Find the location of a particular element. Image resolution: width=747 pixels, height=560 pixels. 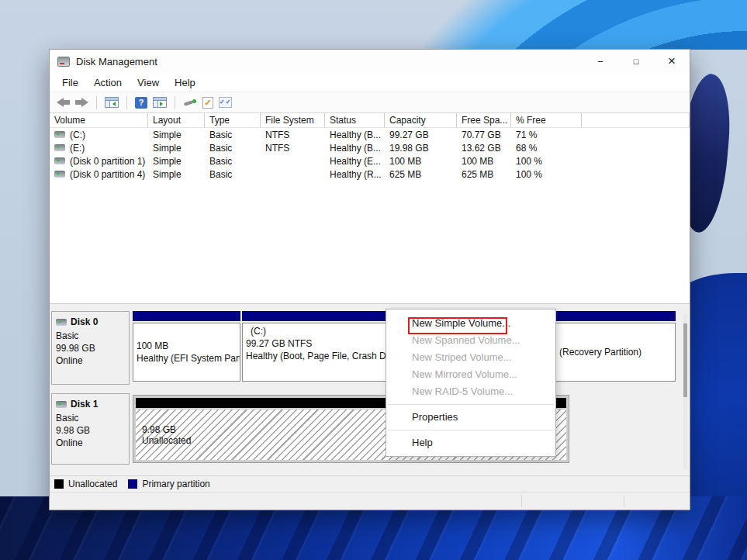

scrollbar-thumb is located at coordinates (686, 360).